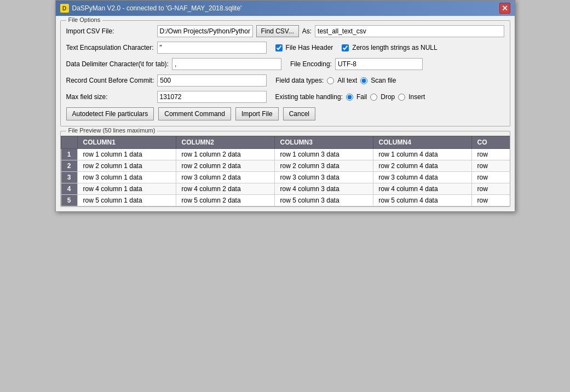 This screenshot has height=392, width=570. Describe the element at coordinates (285, 200) in the screenshot. I see `table-row: 5 row 5 column 1 data row 5 column 2 dat…` at that location.